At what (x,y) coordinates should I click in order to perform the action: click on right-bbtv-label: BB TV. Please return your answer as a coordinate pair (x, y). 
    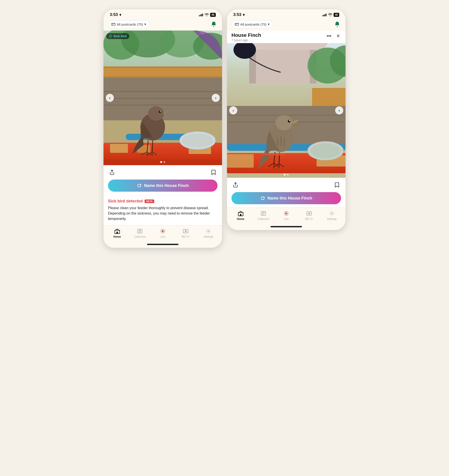
    Looking at the image, I should click on (309, 219).